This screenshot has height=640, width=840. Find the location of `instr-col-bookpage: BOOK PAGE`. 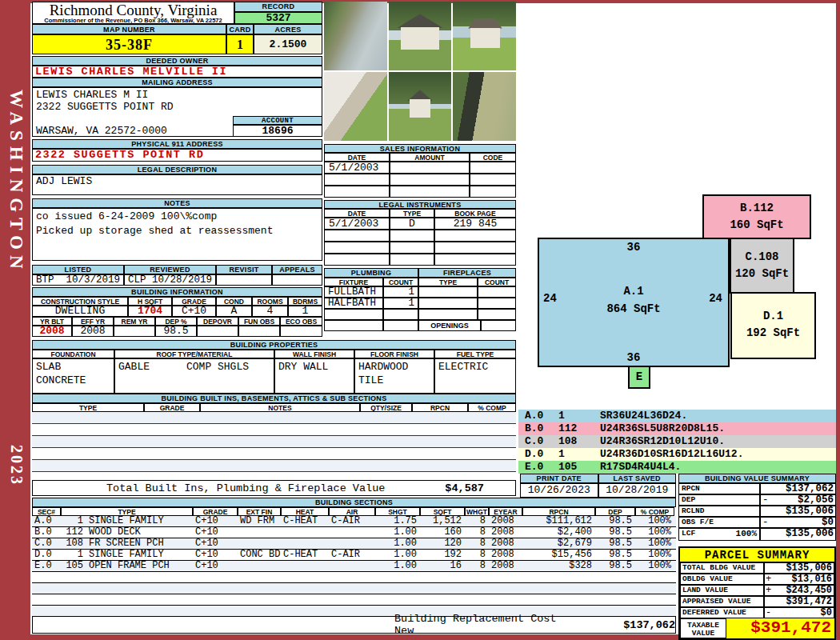

instr-col-bookpage: BOOK PAGE is located at coordinates (475, 213).